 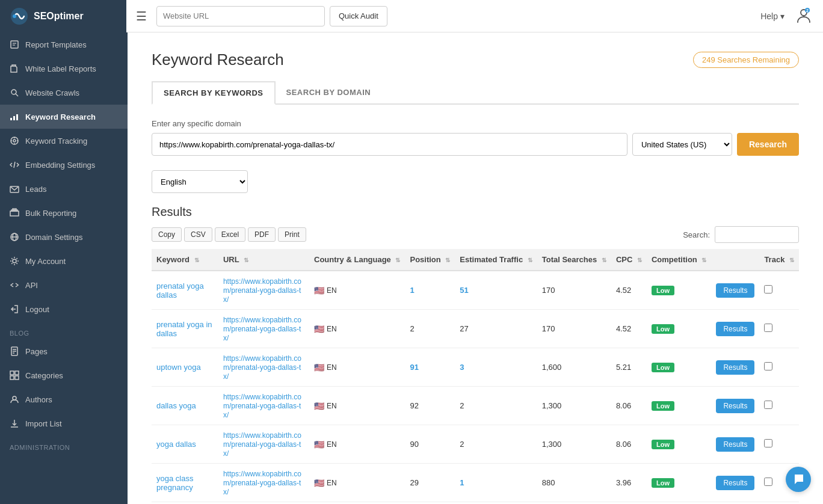 I want to click on help-chevron: ▾, so click(x=782, y=16).